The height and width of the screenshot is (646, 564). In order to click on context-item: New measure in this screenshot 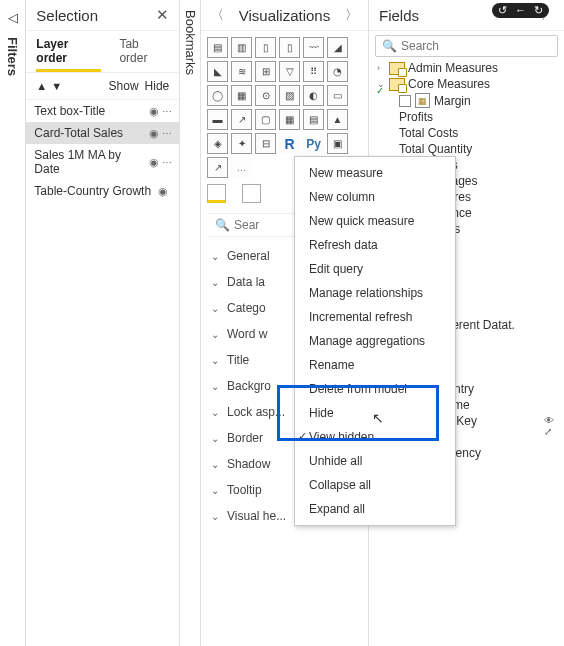, I will do `click(375, 173)`.